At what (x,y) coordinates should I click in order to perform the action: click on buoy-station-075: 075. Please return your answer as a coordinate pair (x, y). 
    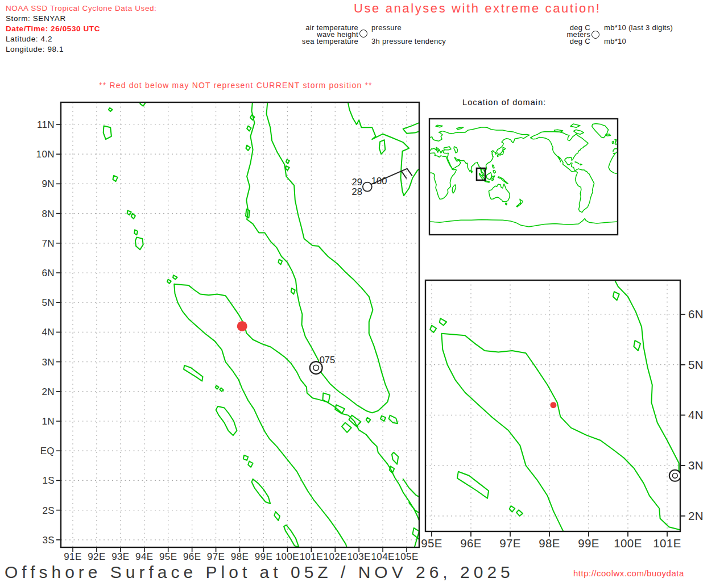
    Looking at the image, I should click on (323, 364).